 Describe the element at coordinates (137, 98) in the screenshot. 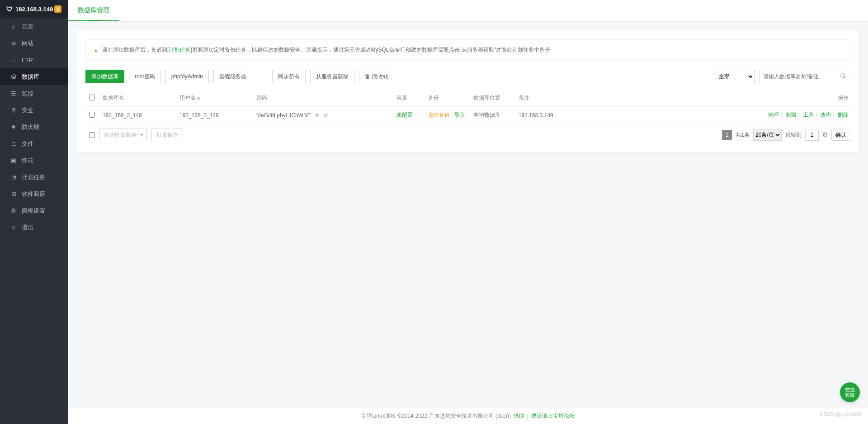

I see `col-name: 数据库名` at that location.